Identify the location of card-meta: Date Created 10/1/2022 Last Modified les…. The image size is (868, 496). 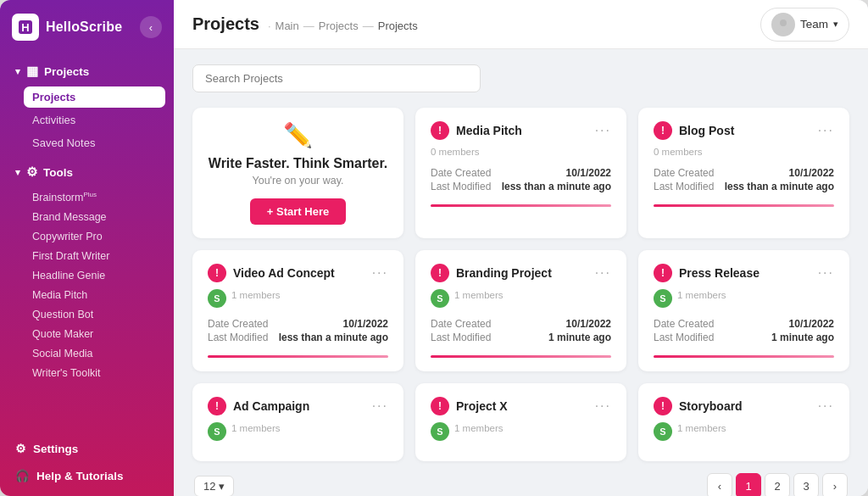
(298, 332).